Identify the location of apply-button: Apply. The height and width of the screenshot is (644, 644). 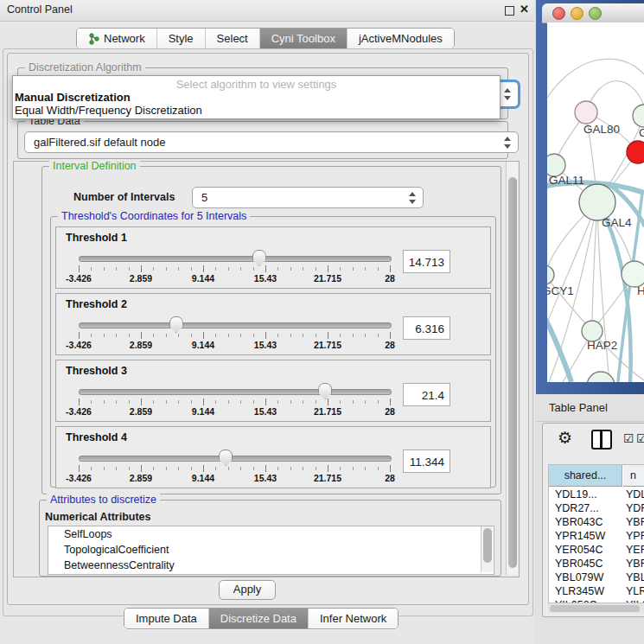
(247, 590).